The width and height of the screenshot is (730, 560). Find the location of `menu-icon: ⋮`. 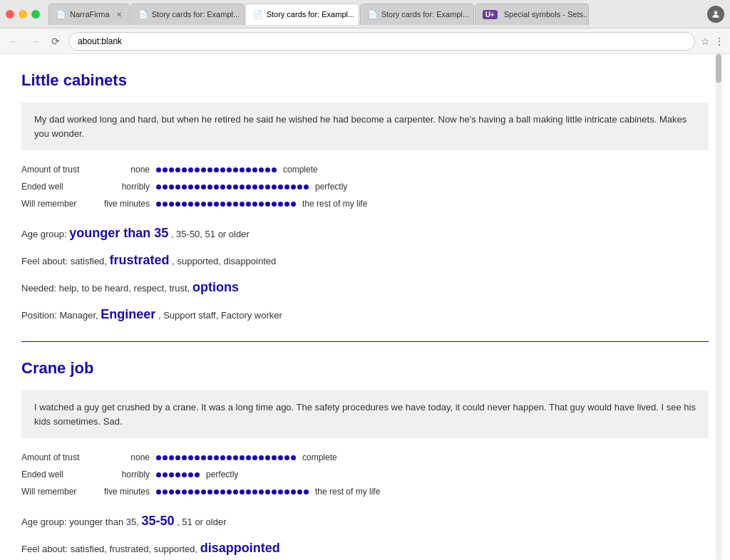

menu-icon: ⋮ is located at coordinates (719, 41).